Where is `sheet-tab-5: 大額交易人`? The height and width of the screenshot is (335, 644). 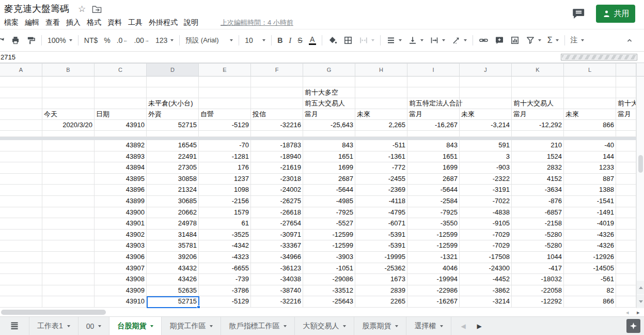 sheet-tab-5: 大額交易人 is located at coordinates (324, 326).